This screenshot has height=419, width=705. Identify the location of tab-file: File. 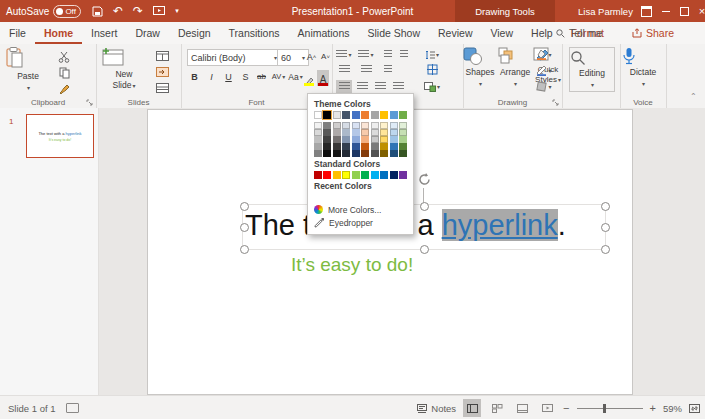
(18, 33).